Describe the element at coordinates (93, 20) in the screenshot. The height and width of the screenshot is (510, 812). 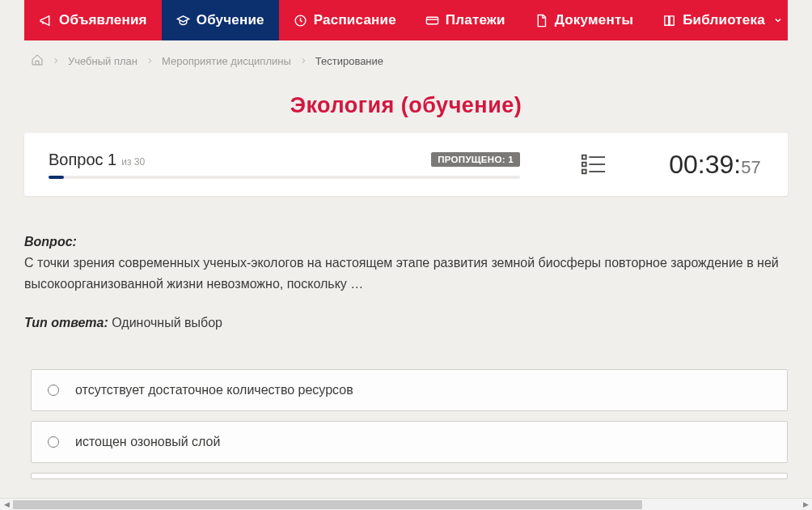
I see `nav-announcements: Объявления` at that location.